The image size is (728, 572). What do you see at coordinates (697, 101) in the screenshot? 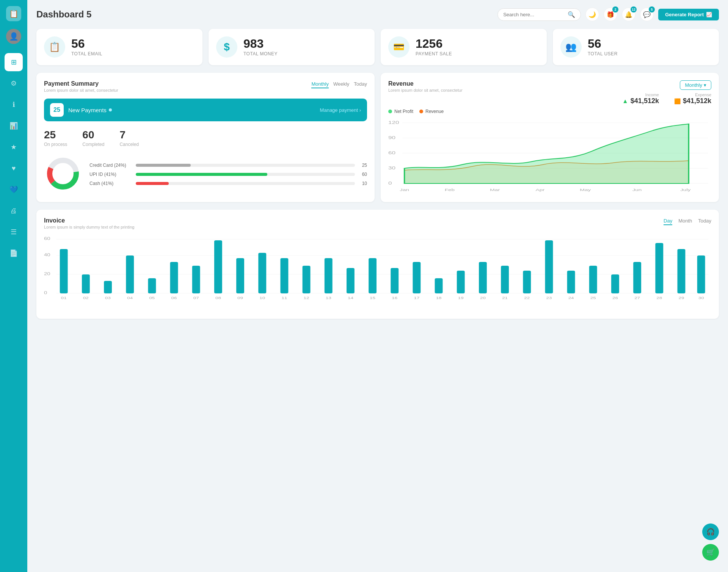
I see `expense-amount: $41,512k` at bounding box center [697, 101].